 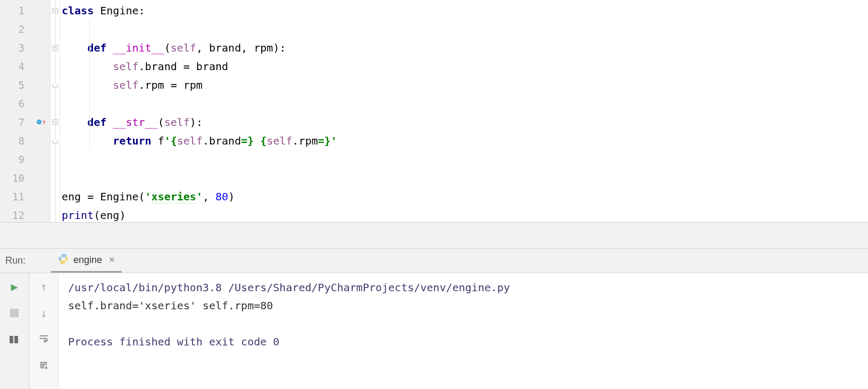 What do you see at coordinates (44, 286) in the screenshot?
I see `scroll-up-button: ↑` at bounding box center [44, 286].